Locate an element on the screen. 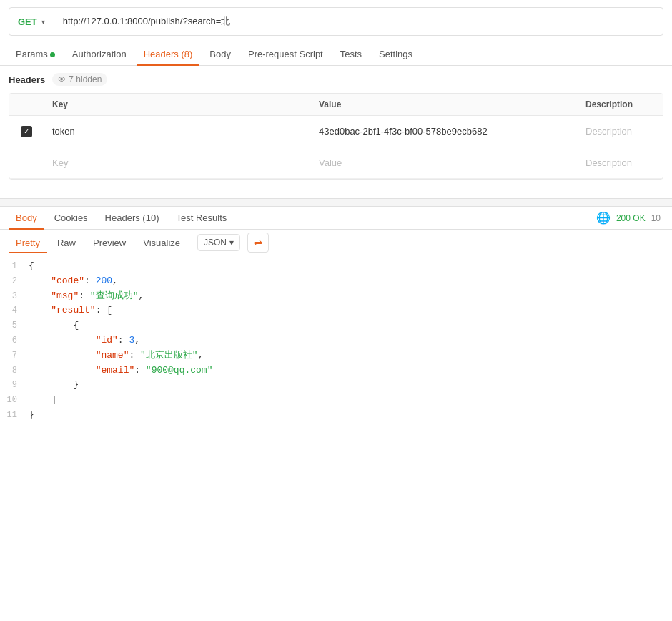  hidden-text: 7 hidden is located at coordinates (85, 79).